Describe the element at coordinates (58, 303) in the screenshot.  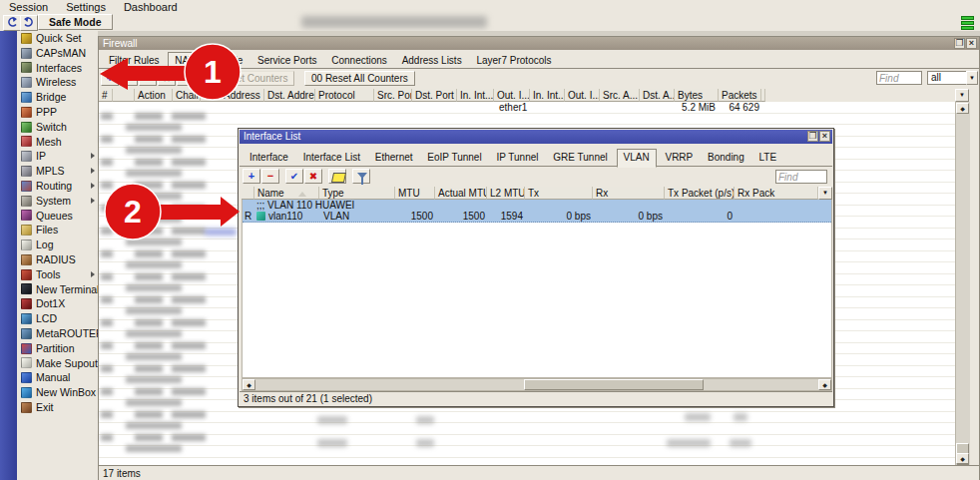
I see `sidebar-item-dot1x: Dot1X` at that location.